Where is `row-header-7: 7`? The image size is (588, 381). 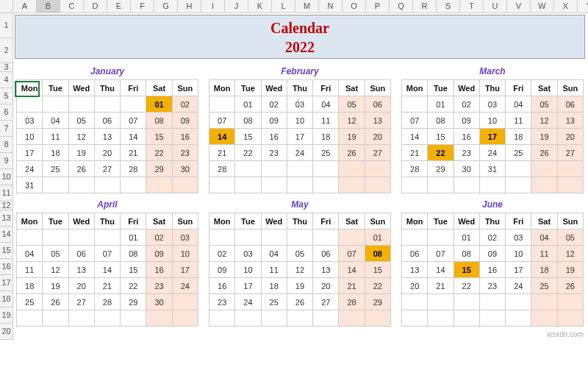
row-header-7: 7 is located at coordinates (6, 129).